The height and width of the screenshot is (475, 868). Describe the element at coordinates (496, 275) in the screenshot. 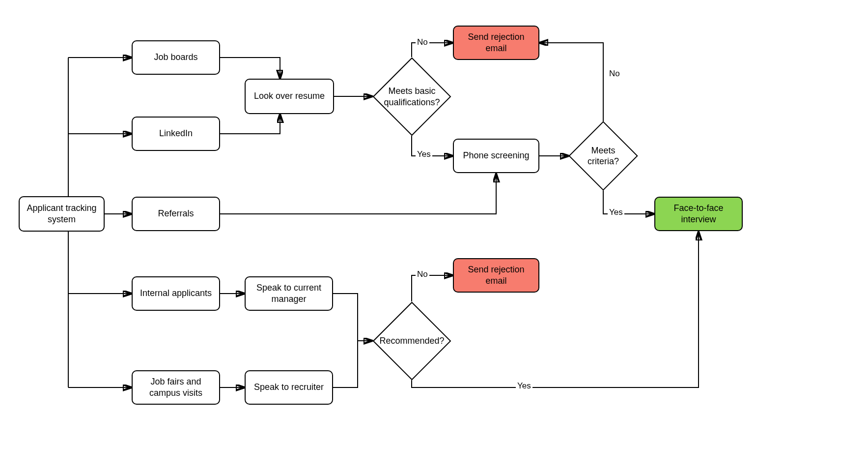

I see `node-send-rejection-email-bottom: Send rejection email` at that location.